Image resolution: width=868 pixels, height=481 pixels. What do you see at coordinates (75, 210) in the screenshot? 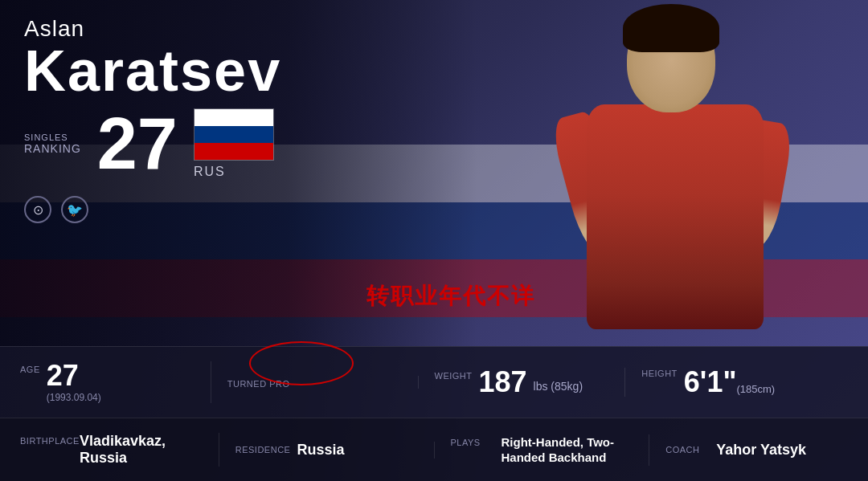
I see `twitter-icon: 🐦` at bounding box center [75, 210].